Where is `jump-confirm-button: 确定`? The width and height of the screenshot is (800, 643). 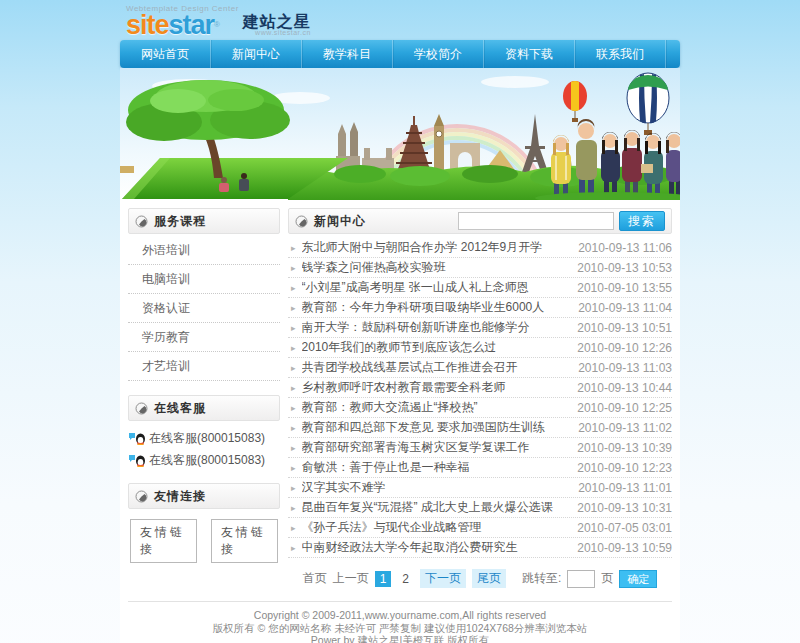
jump-confirm-button: 确定 is located at coordinates (638, 579).